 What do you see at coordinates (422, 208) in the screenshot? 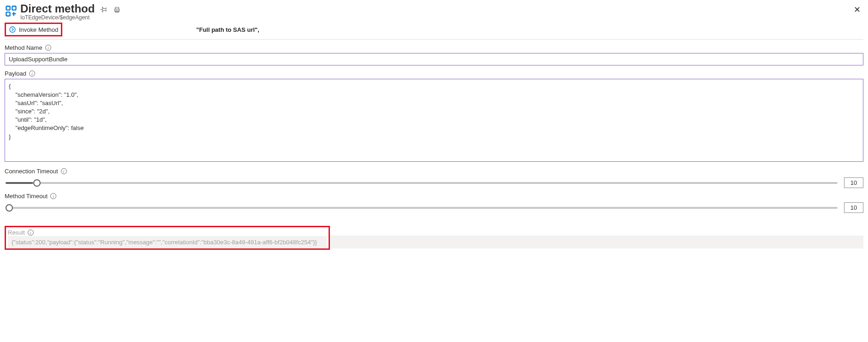
I see `method-timeout-slider` at bounding box center [422, 208].